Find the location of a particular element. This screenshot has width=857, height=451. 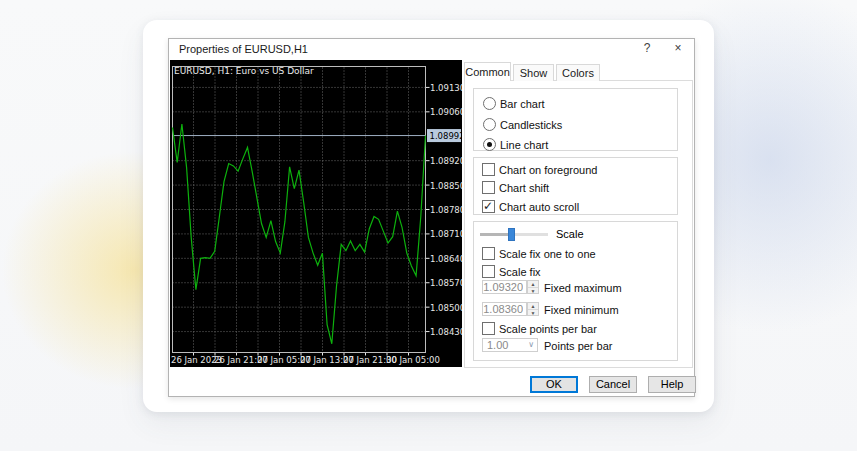

svg-text: 1.08640 is located at coordinates (446, 259).